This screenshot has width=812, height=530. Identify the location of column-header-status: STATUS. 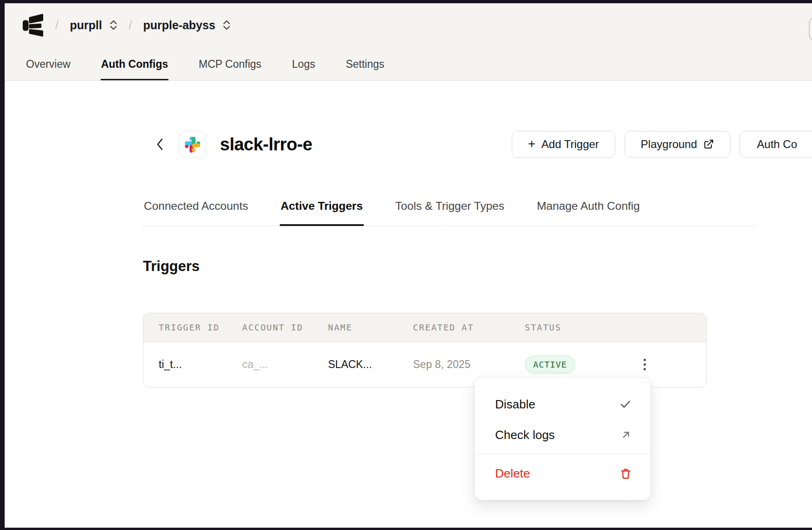
(578, 328).